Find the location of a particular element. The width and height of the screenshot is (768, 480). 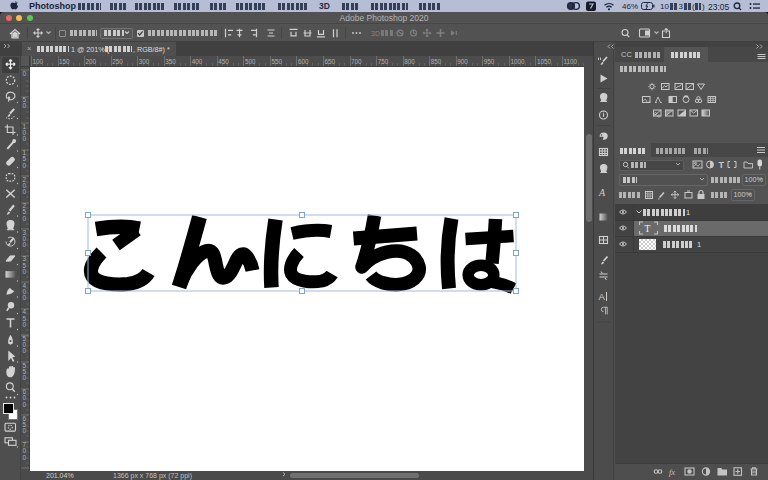

svg-text: fx is located at coordinates (672, 472).